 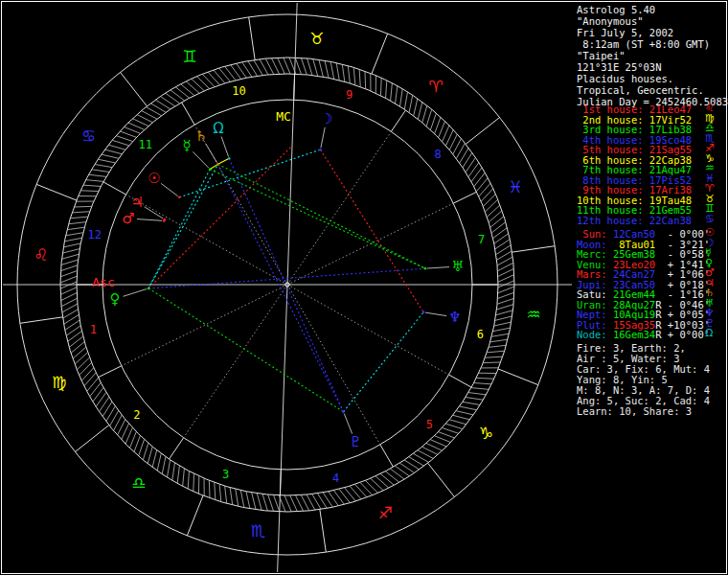 What do you see at coordinates (224, 161) in the screenshot?
I see `aspect-line-saturn-node` at bounding box center [224, 161].